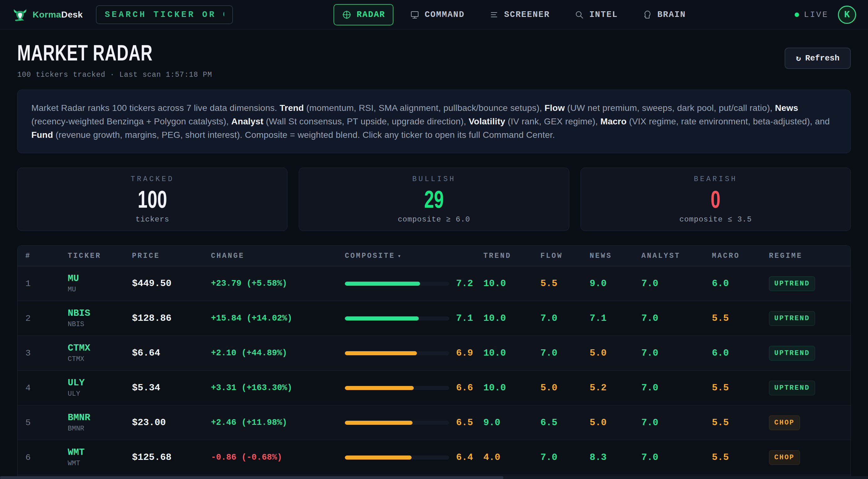  Describe the element at coordinates (100, 422) in the screenshot. I see `ticker-cell: BMNRBMNR` at that location.